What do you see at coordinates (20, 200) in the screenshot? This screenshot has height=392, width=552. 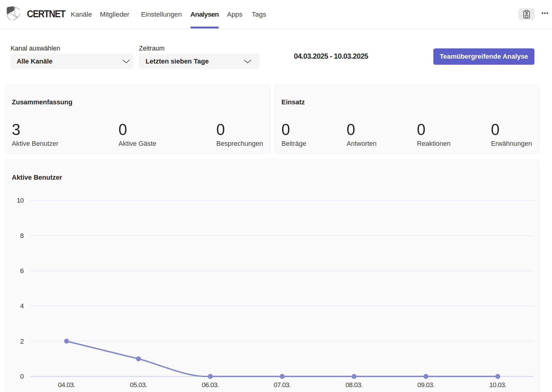 I see `svg-text: 10` at bounding box center [20, 200].